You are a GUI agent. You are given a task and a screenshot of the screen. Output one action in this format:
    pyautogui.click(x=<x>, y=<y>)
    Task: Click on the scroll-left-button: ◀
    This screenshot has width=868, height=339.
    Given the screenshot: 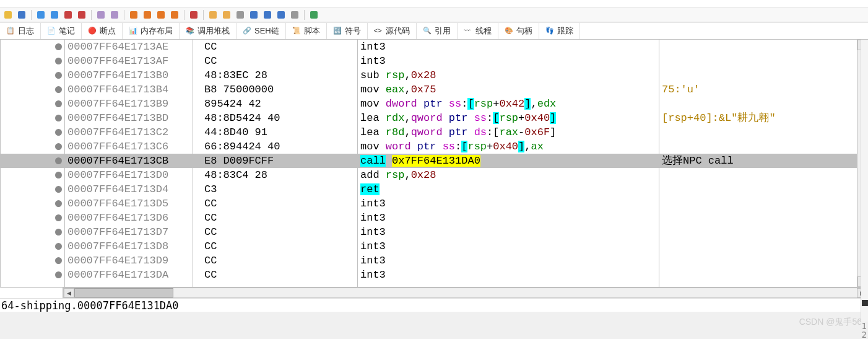 What is the action you would take?
    pyautogui.click(x=69, y=293)
    